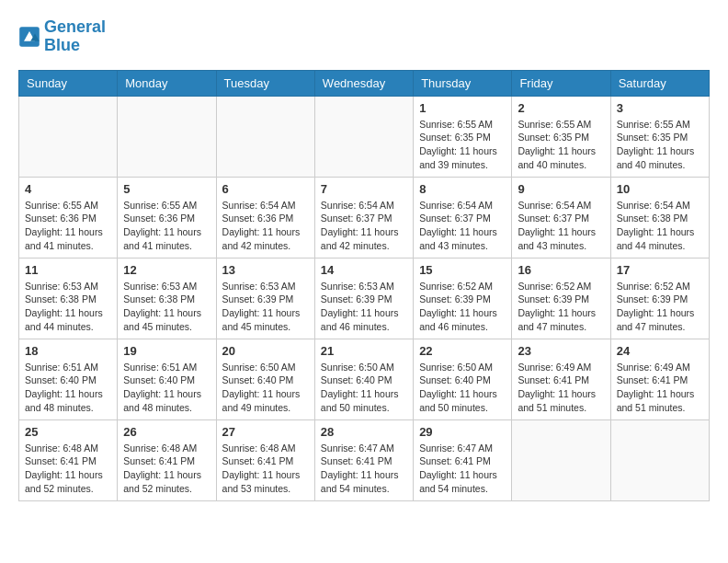  I want to click on day-number: 11, so click(68, 270).